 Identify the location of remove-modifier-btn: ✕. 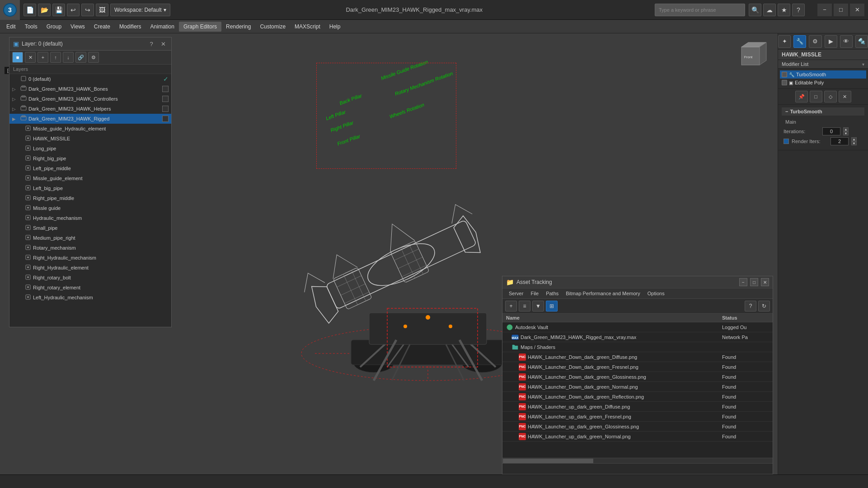
(845, 97).